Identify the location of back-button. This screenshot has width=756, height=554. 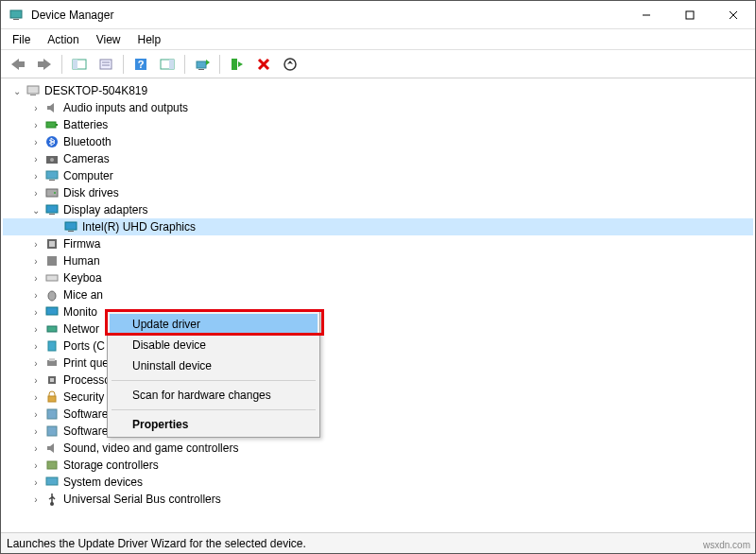
(18, 64).